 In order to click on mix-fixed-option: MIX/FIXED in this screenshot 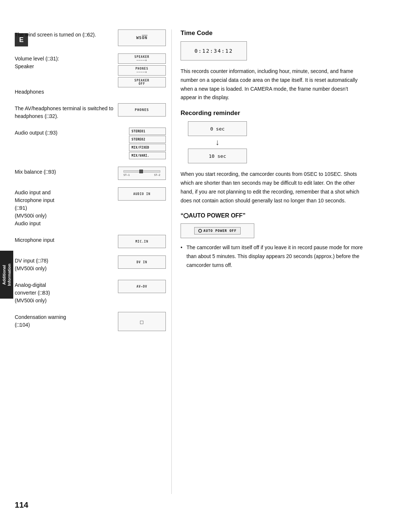, I will do `click(147, 147)`.